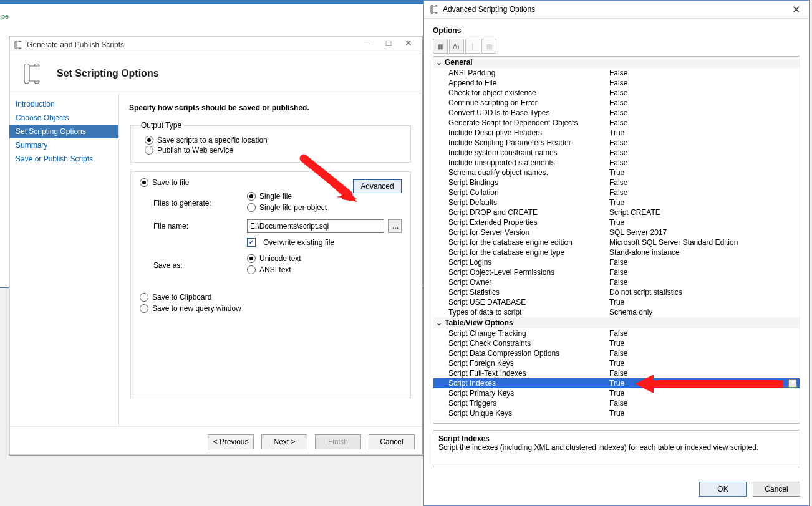 Image resolution: width=812 pixels, height=506 pixels. What do you see at coordinates (616, 333) in the screenshot?
I see `property-row: Script Change TrackingFalse▾` at bounding box center [616, 333].